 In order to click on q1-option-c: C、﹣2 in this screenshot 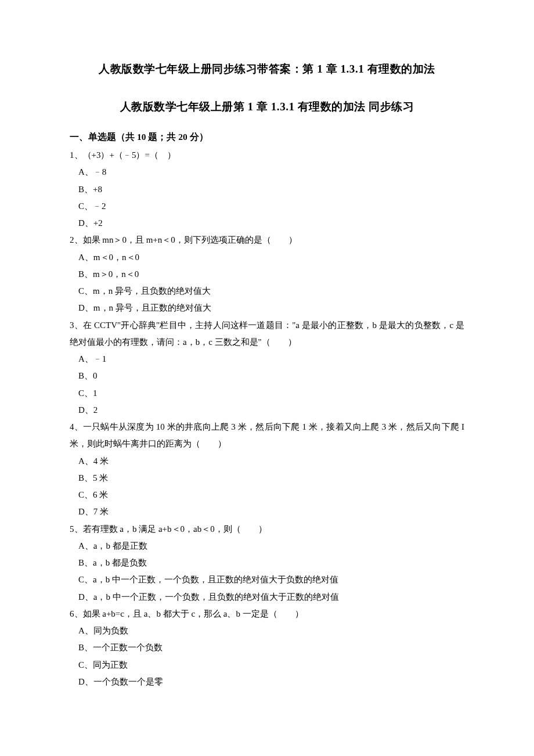, I will do `click(267, 207)`.